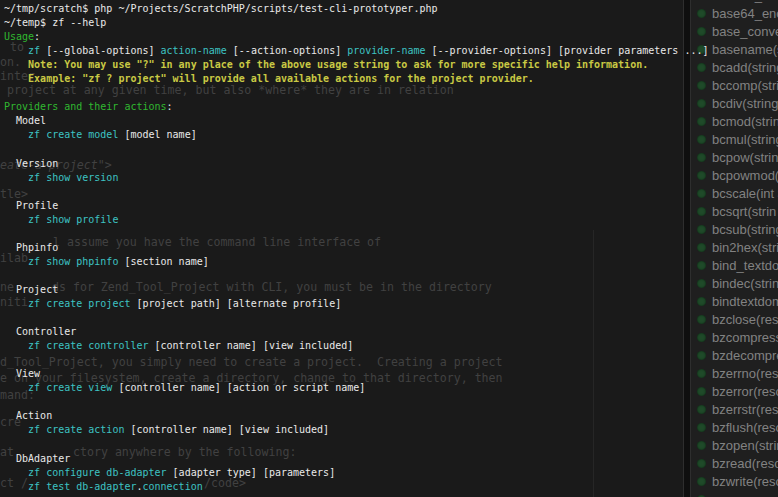  What do you see at coordinates (734, 103) in the screenshot?
I see `completion-item: bcdiv(string` at bounding box center [734, 103].